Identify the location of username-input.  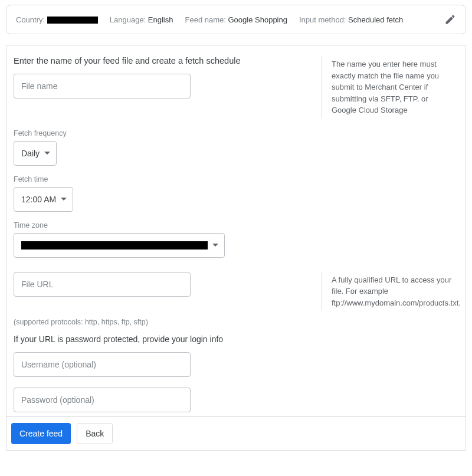
(102, 365).